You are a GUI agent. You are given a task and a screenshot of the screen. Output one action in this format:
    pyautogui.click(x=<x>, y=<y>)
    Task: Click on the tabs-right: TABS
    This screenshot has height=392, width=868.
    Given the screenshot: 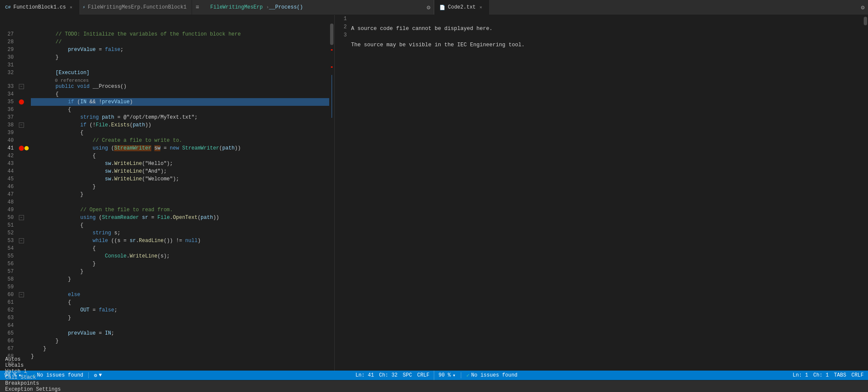 What is the action you would take?
    pyautogui.click(x=840, y=375)
    